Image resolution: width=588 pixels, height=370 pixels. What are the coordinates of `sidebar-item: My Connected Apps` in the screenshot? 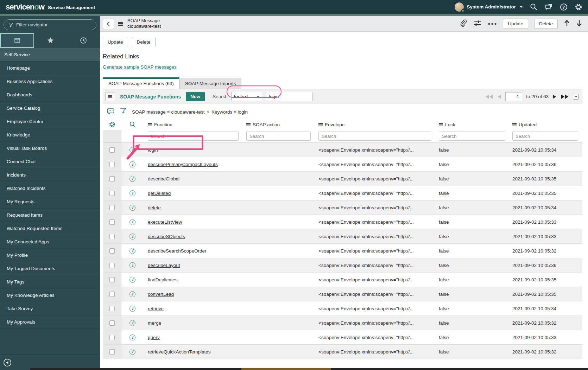 It's located at (50, 242).